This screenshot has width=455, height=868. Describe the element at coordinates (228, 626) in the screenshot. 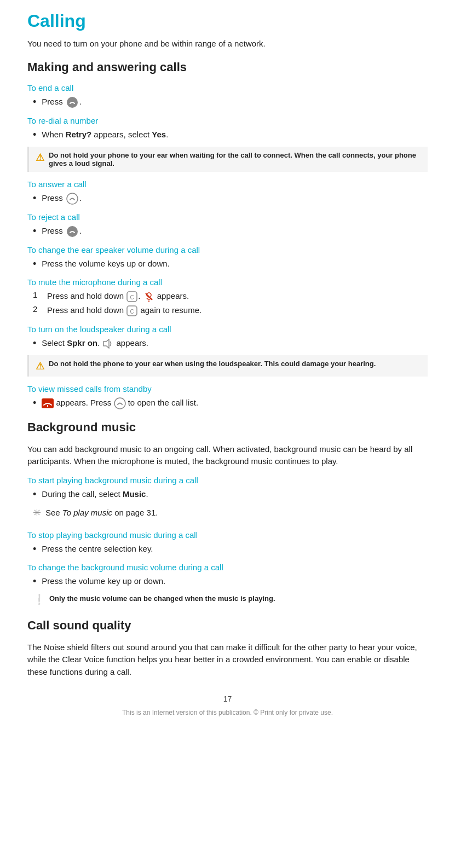

I see `section3-heading: Call sound quality` at that location.